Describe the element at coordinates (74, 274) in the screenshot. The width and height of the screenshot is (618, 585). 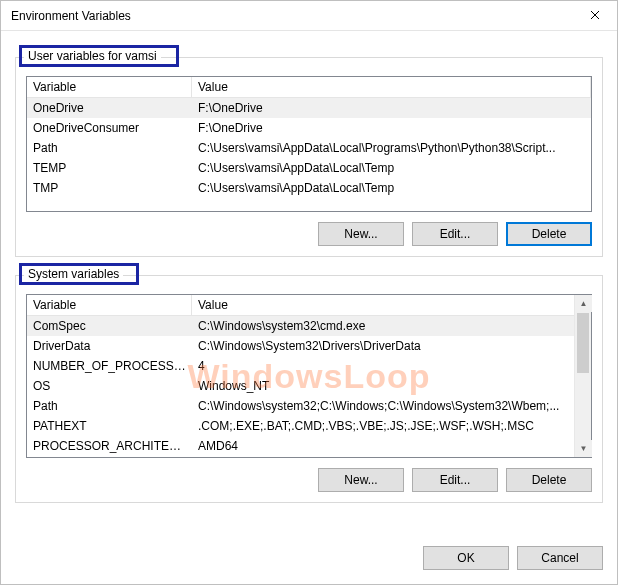
I see `system-group-label: System variables` at that location.